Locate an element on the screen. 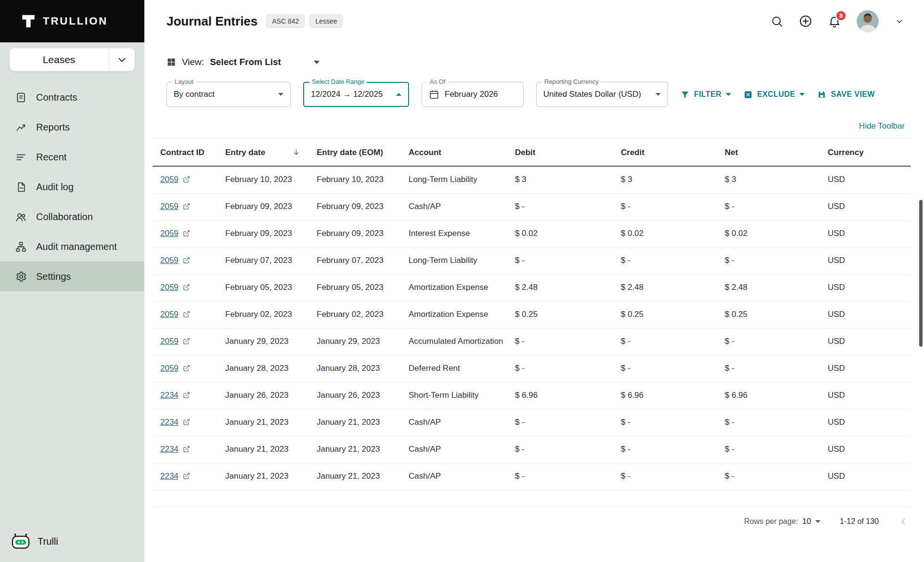 Image resolution: width=924 pixels, height=562 pixels. workspace-selector: Leases is located at coordinates (72, 60).